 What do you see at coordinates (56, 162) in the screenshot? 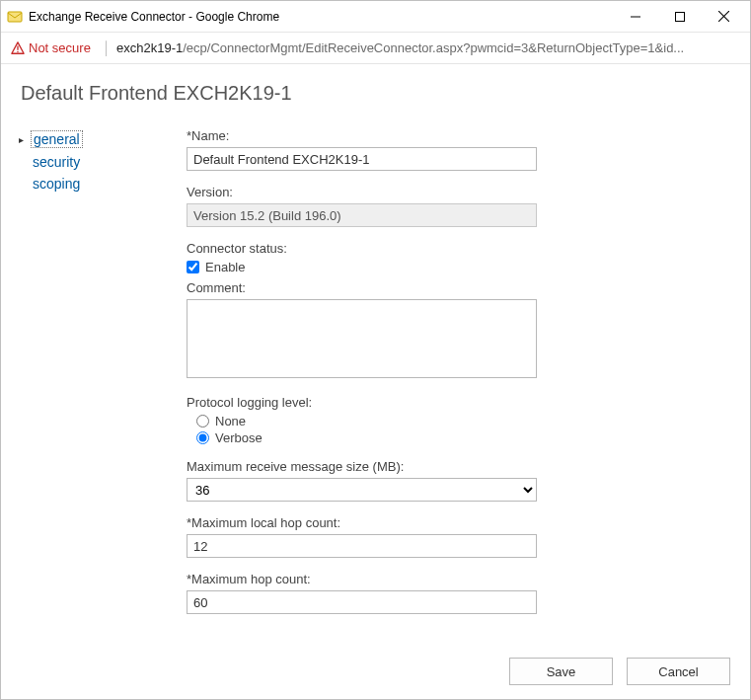
I see `nav-item-security: security` at bounding box center [56, 162].